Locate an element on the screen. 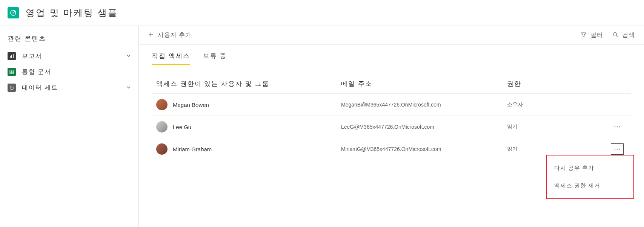 The height and width of the screenshot is (227, 644). user-email: MiriamG@M365x447726.OnMicrosoft.com is located at coordinates (424, 149).